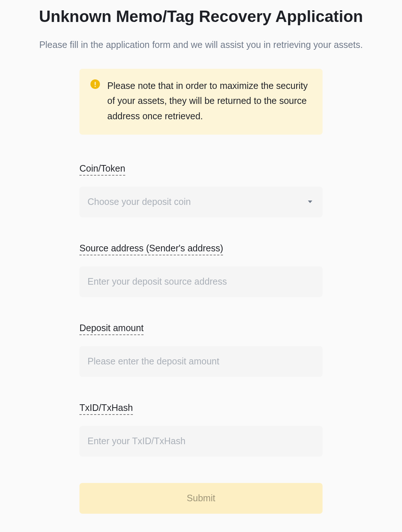  I want to click on coin-token-label: Coin/Token, so click(103, 169).